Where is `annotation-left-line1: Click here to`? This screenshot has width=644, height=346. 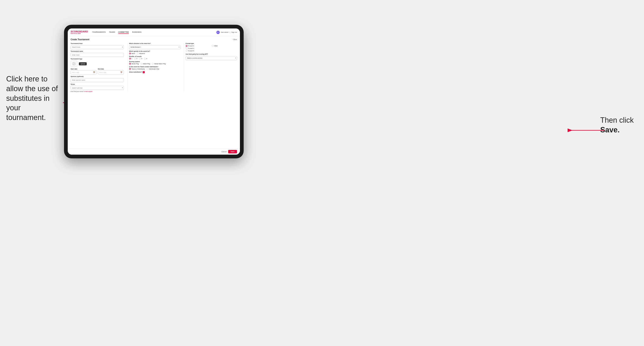
annotation-left-line1: Click here to is located at coordinates (27, 79).